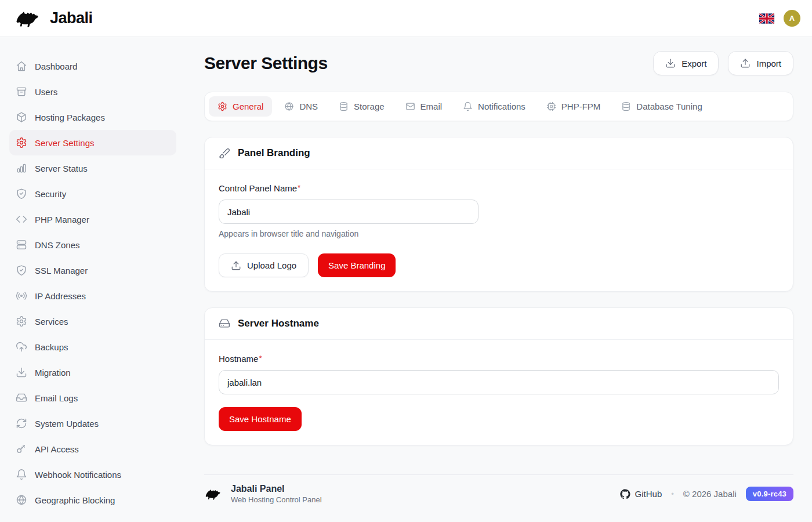 The width and height of the screenshot is (812, 522). What do you see at coordinates (767, 19) in the screenshot?
I see `uk-flag-icon` at bounding box center [767, 19].